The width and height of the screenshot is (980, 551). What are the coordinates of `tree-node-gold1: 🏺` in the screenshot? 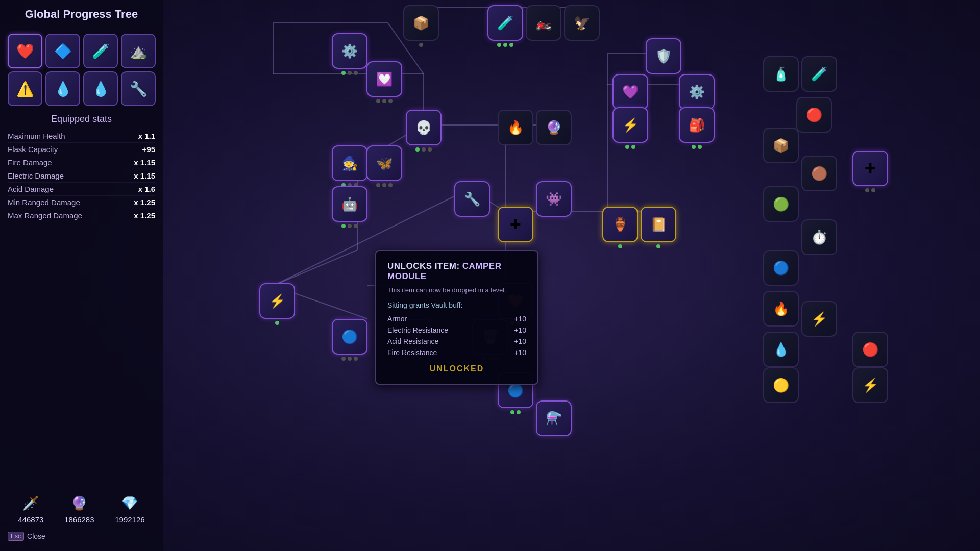 It's located at (620, 224).